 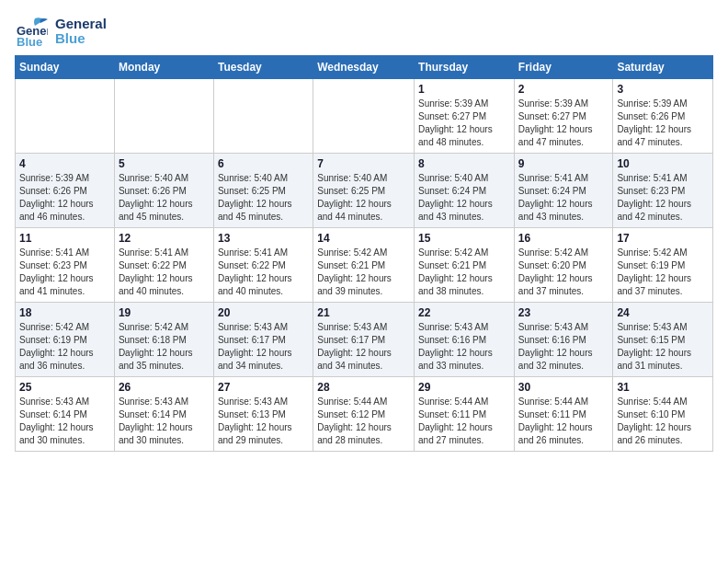 What do you see at coordinates (364, 68) in the screenshot?
I see `column-header-wednesday: Wednesday` at bounding box center [364, 68].